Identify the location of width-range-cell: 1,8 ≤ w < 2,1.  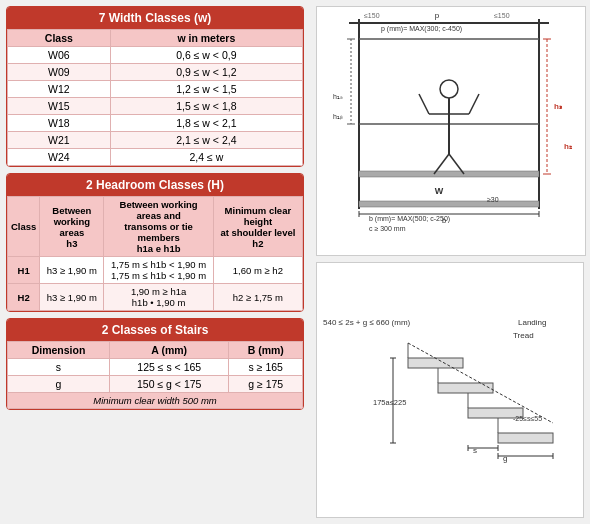
(206, 124).